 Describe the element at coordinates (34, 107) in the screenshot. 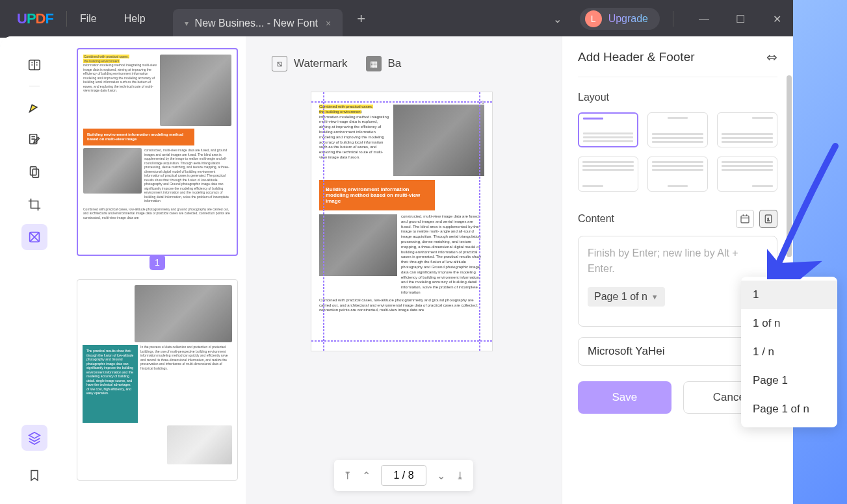

I see `comment-icon` at that location.